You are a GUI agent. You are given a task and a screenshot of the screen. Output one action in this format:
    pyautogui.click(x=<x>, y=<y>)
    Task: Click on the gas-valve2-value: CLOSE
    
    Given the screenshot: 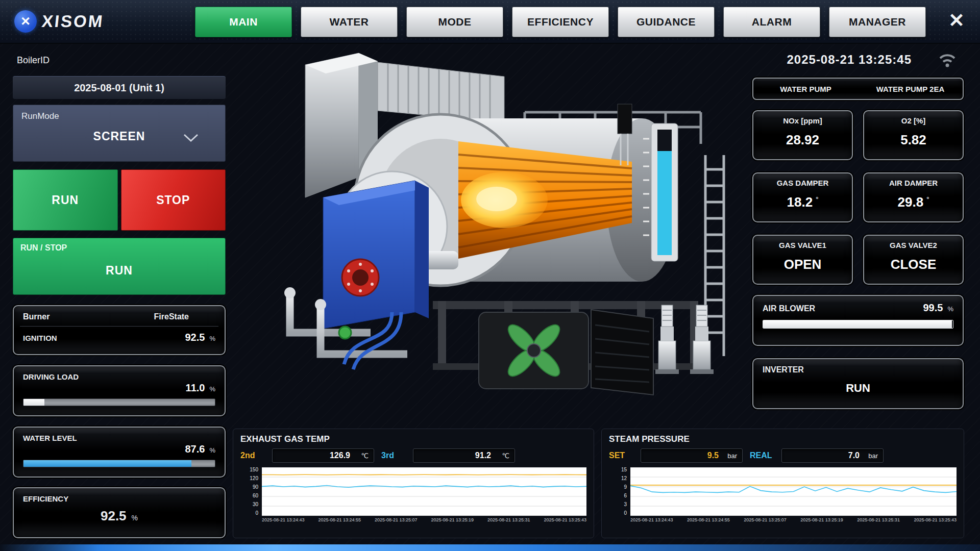 What is the action you would take?
    pyautogui.click(x=914, y=264)
    